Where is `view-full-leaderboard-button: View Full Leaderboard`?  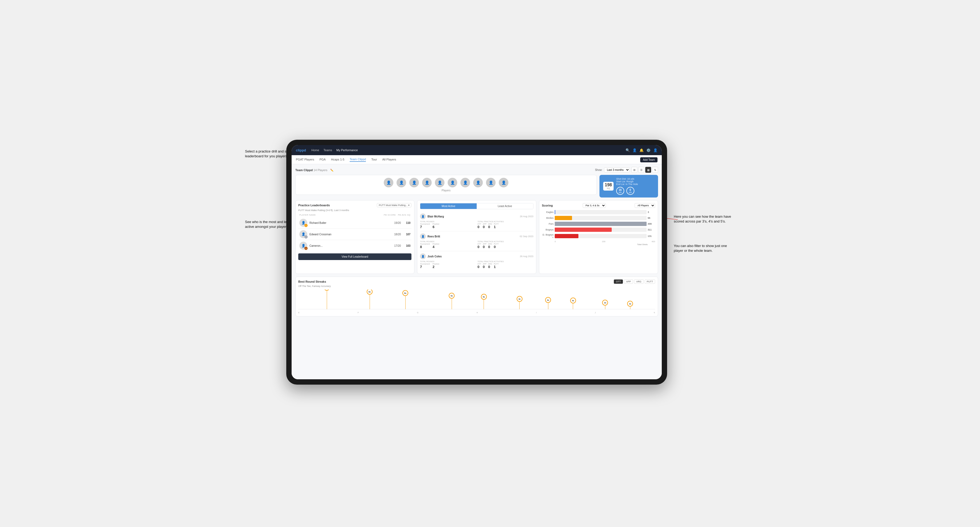
view-full-leaderboard-button: View Full Leaderboard is located at coordinates (355, 257).